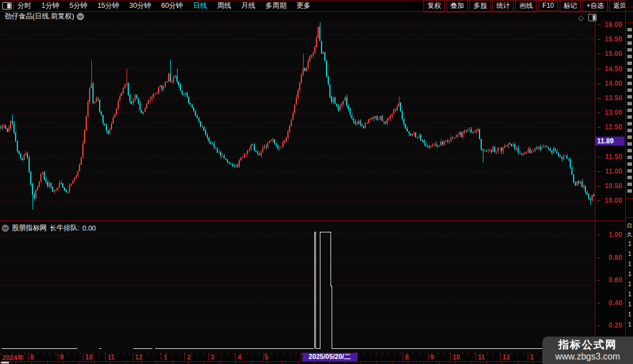 The height and width of the screenshot is (364, 633). I want to click on price-axis: 16.0015.5015.0014.5014.0013.5013.0012.50…, so click(610, 182).